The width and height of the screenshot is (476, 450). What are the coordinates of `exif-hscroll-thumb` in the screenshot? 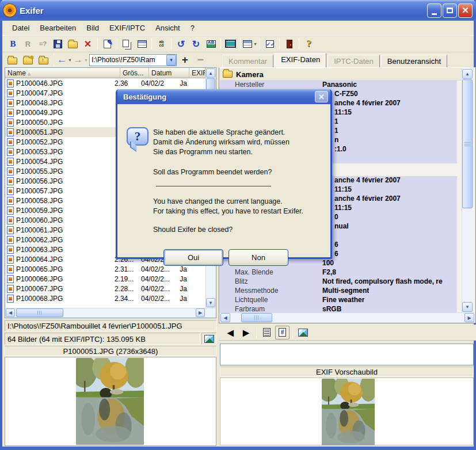 It's located at (257, 318).